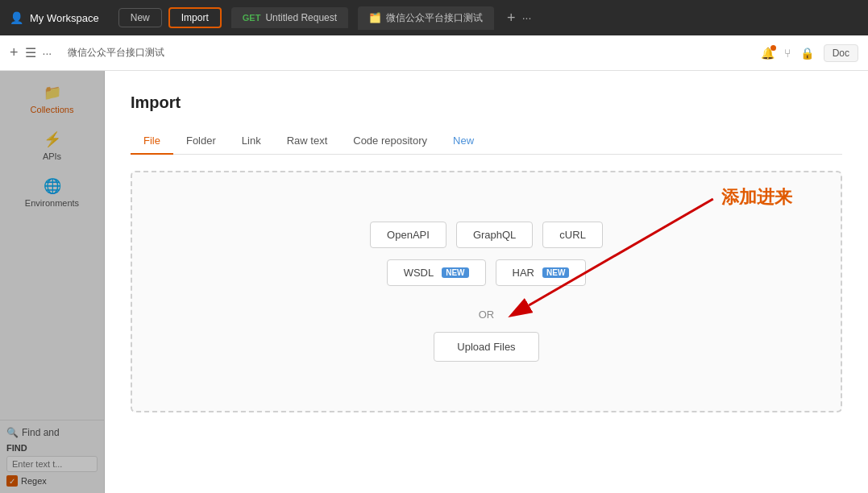 The image size is (868, 493). I want to click on annotation: 添加进来, so click(757, 197).